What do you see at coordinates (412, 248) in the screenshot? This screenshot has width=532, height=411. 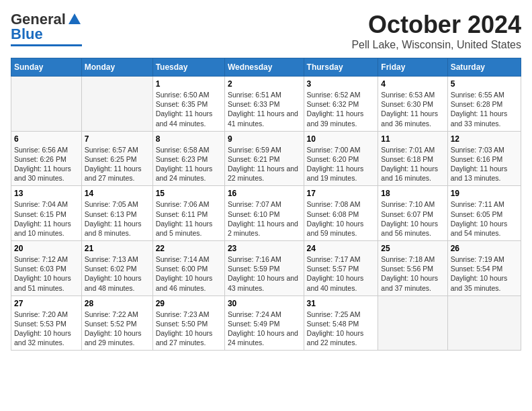 I see `day-number: 25` at bounding box center [412, 248].